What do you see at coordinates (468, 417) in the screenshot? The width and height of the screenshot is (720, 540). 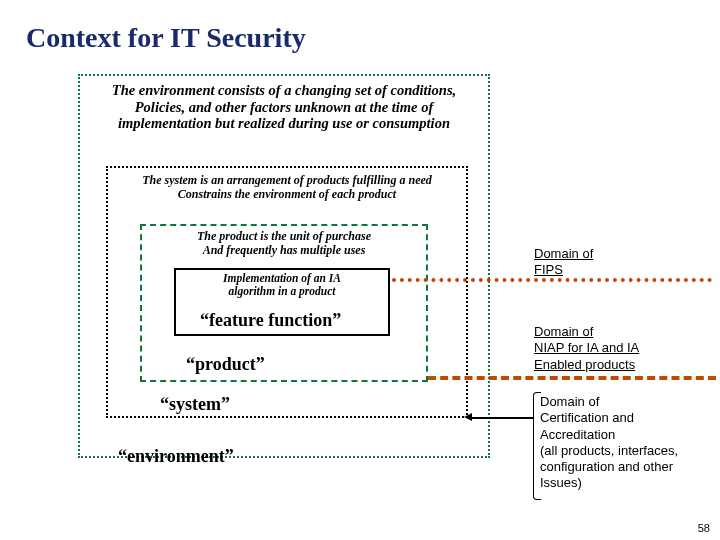 I see `arrow-cert-icon` at bounding box center [468, 417].